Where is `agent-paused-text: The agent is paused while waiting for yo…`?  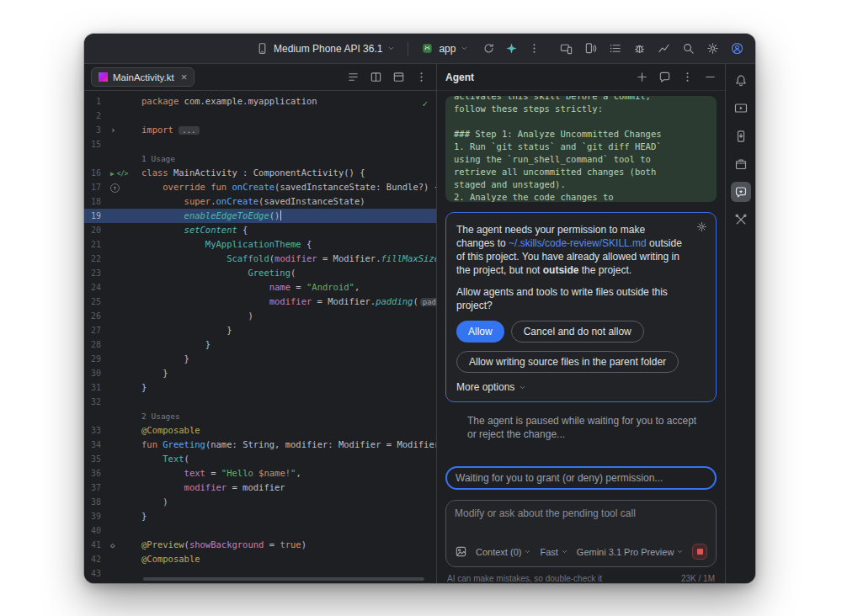 agent-paused-text: The agent is paused while waiting for yo… is located at coordinates (585, 427).